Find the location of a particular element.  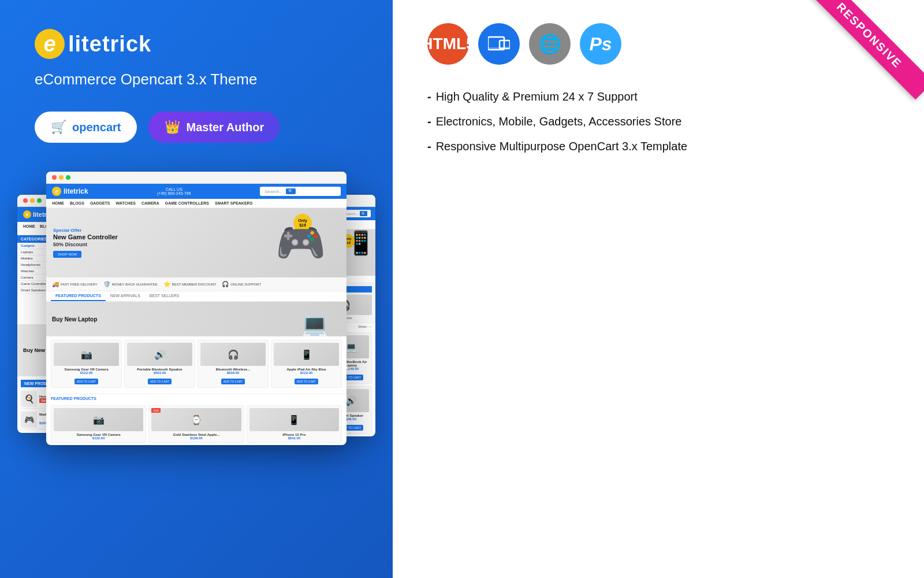

responsive-badge is located at coordinates (499, 44).